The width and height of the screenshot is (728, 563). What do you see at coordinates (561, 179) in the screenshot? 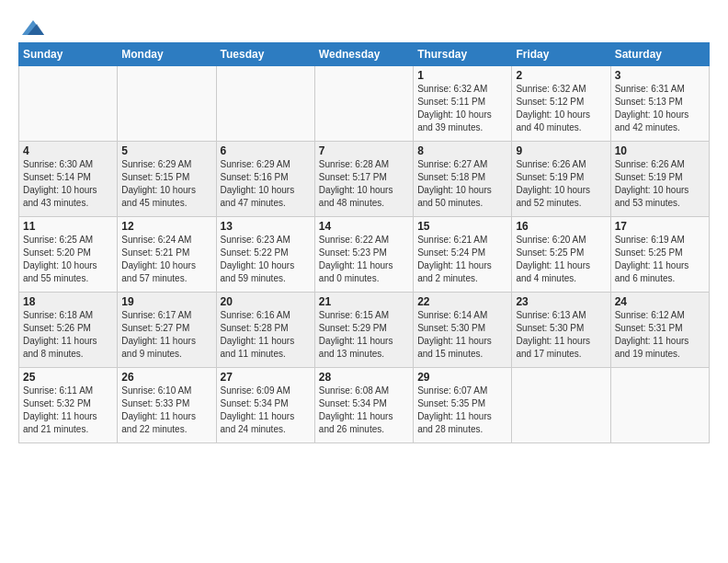
I see `calendar-cell: 9Sunrise: 6:26 AMSunset: 5:19 PMDaylight…` at bounding box center [561, 179].